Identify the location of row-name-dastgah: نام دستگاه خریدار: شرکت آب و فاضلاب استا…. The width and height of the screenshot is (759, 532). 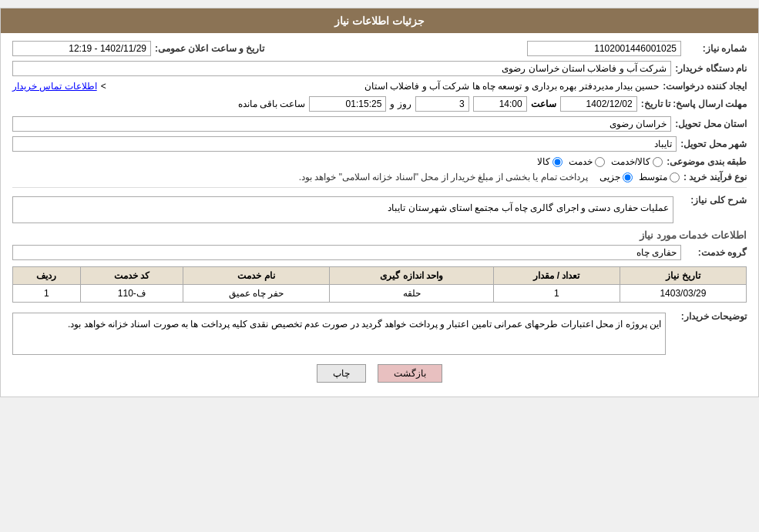
(379, 69).